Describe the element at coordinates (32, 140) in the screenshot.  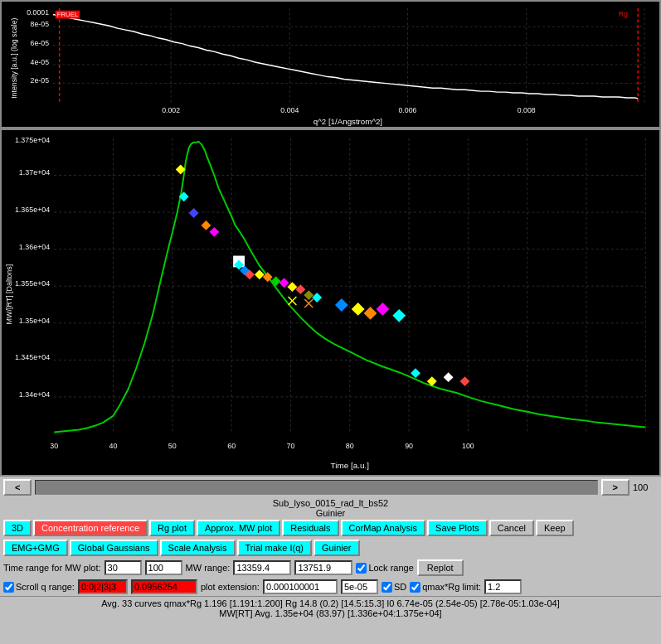
I see `svg-text: 1.375e+04` at that location.